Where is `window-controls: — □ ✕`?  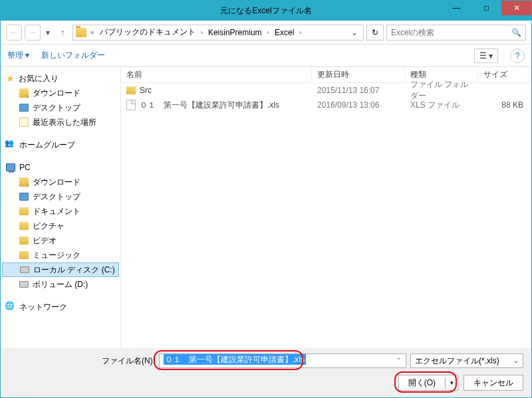 window-controls: — □ ✕ is located at coordinates (487, 8).